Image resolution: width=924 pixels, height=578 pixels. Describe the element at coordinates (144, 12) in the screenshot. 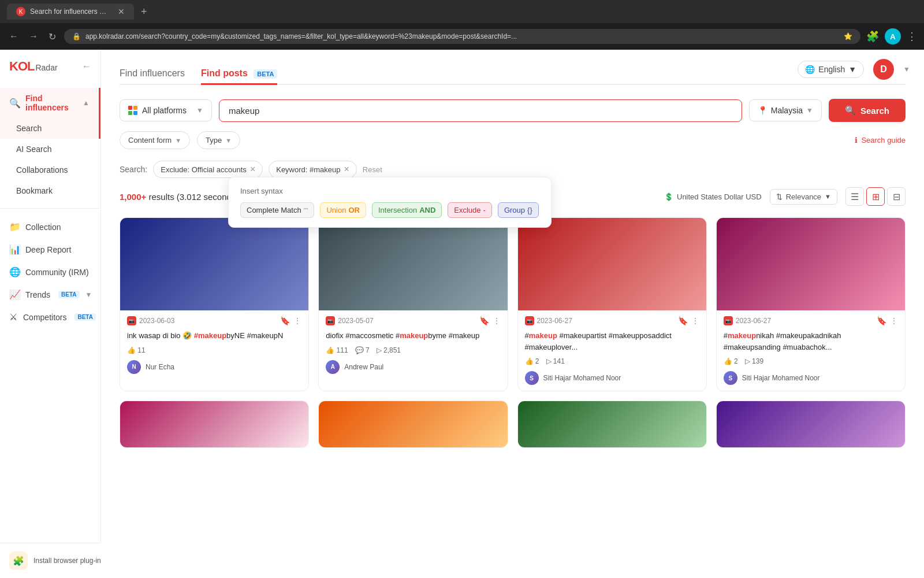

I see `new-tab-button: +` at that location.